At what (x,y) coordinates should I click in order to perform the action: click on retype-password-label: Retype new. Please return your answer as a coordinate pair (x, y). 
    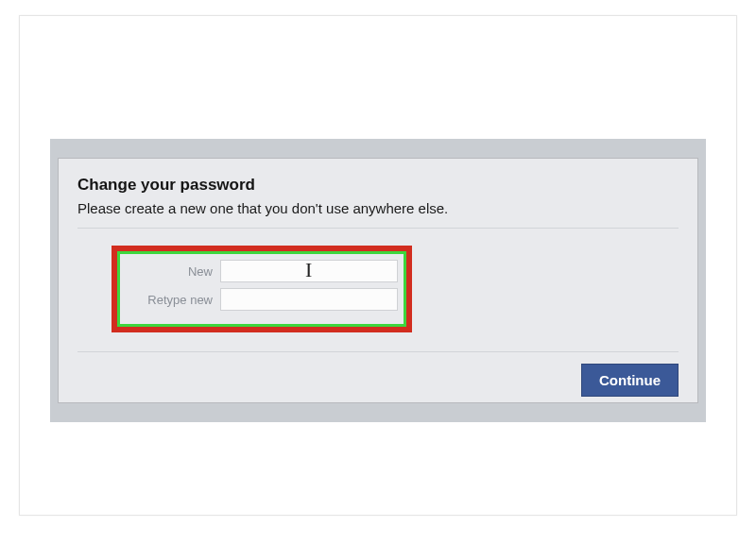
    Looking at the image, I should click on (173, 300).